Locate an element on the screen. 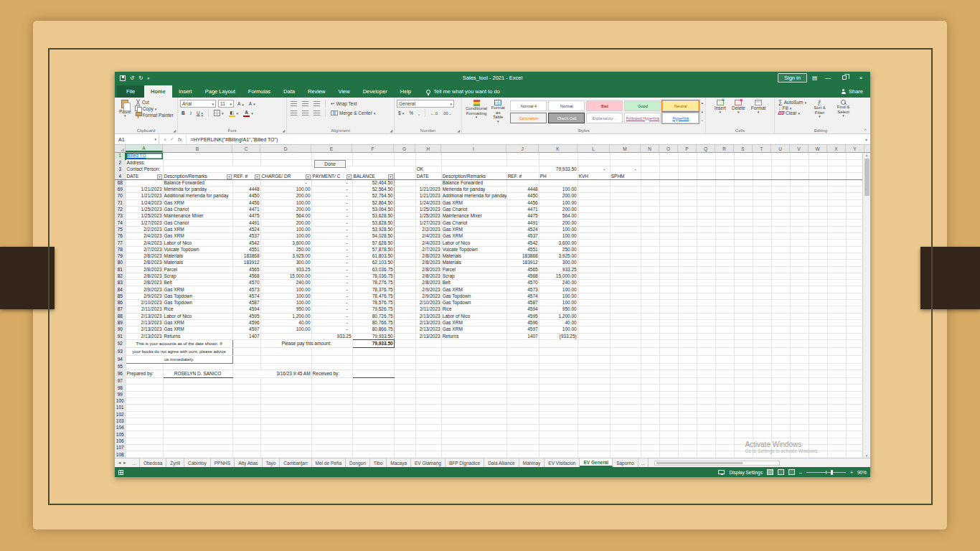  cell: 2/2/2023 is located at coordinates (144, 230).